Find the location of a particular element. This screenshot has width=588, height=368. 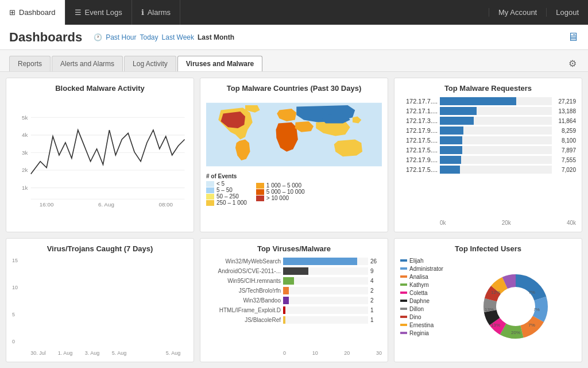

virus-row: JS/TechBrolo!rfn 2 is located at coordinates (294, 291).